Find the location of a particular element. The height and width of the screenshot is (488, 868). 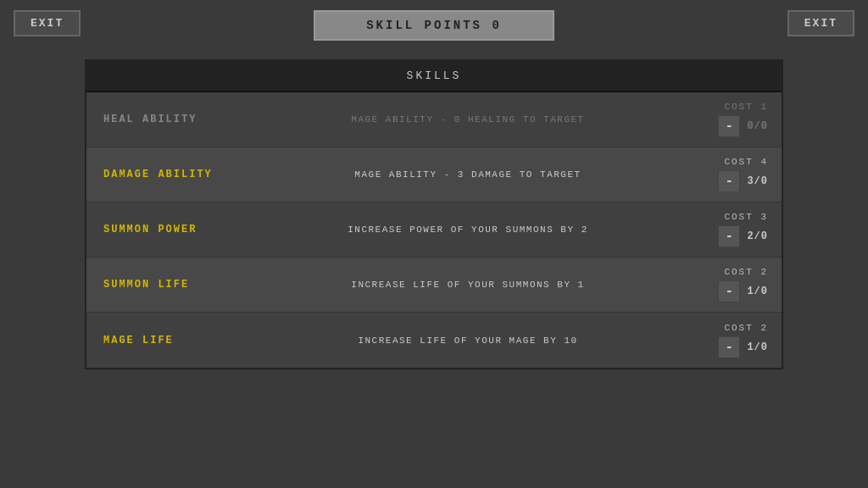

skill-name: SUMMON POWER is located at coordinates (180, 230).